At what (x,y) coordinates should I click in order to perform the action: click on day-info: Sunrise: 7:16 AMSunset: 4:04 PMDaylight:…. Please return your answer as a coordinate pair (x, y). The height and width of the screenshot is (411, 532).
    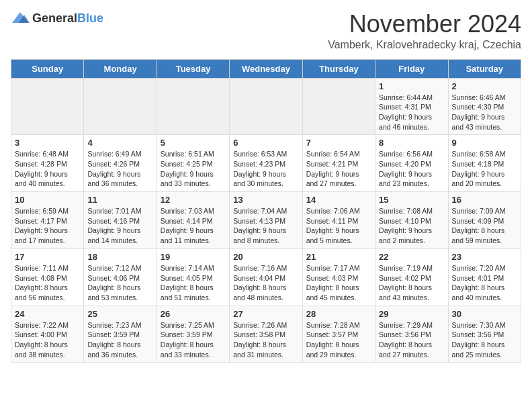
    Looking at the image, I should click on (266, 283).